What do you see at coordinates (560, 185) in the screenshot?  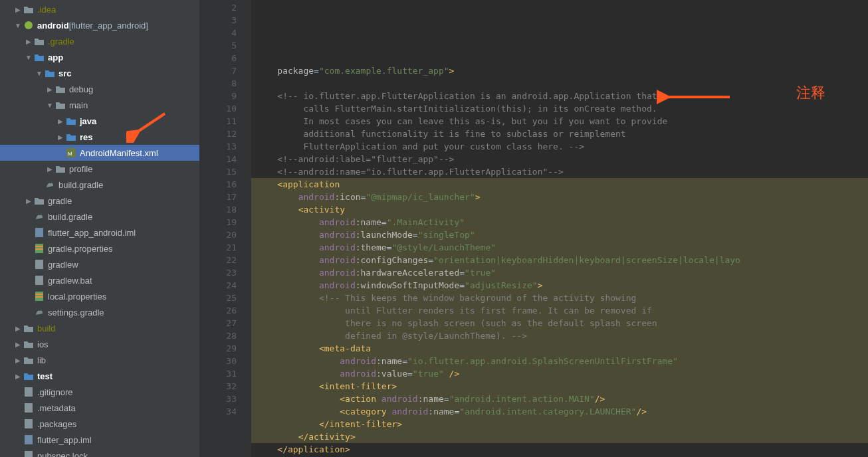 I see `code-line: <application` at bounding box center [560, 185].